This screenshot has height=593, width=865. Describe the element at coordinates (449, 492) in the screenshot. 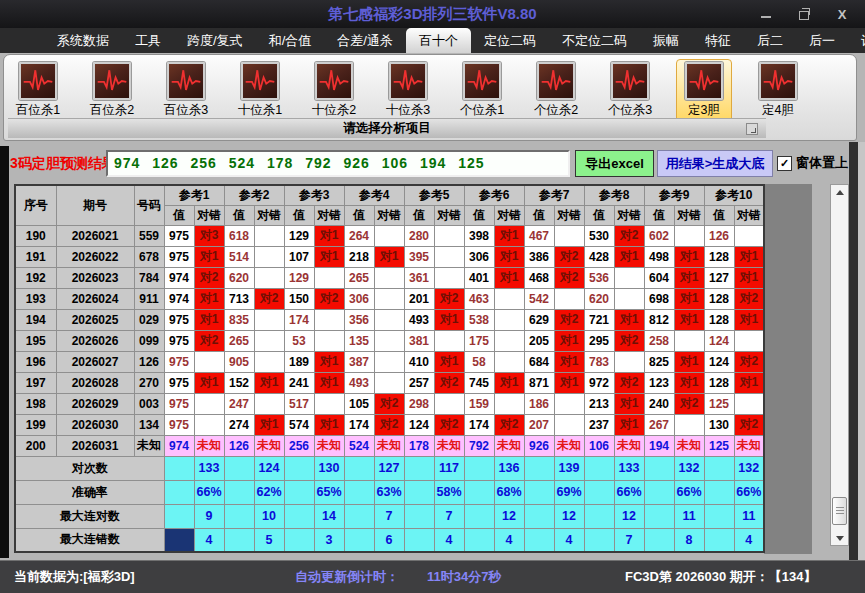

I see `summary-value-cell: 58%` at that location.